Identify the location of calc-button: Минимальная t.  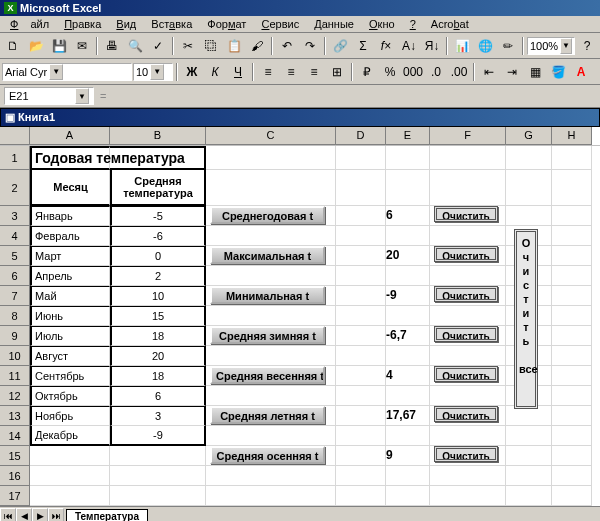
(268, 295).